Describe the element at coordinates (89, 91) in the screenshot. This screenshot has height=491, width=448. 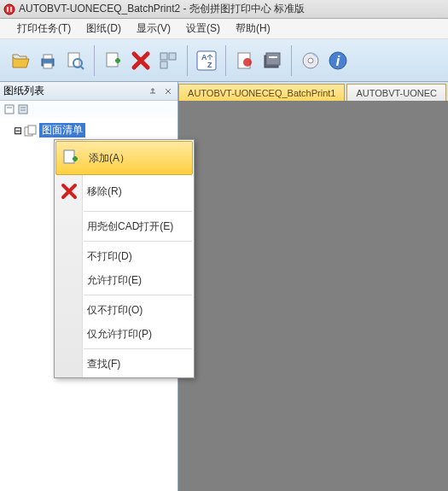
I see `panel-header: 图纸列表` at that location.